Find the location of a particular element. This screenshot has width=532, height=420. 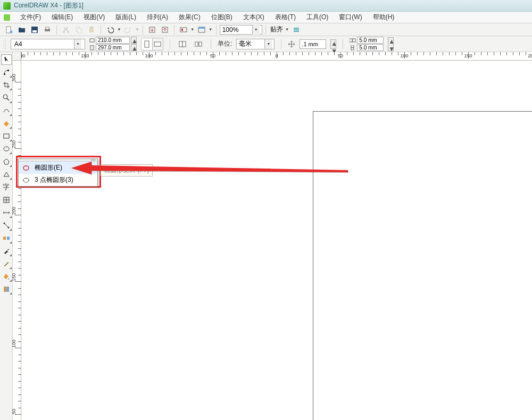

menu-help: 帮助(H) is located at coordinates (384, 17).